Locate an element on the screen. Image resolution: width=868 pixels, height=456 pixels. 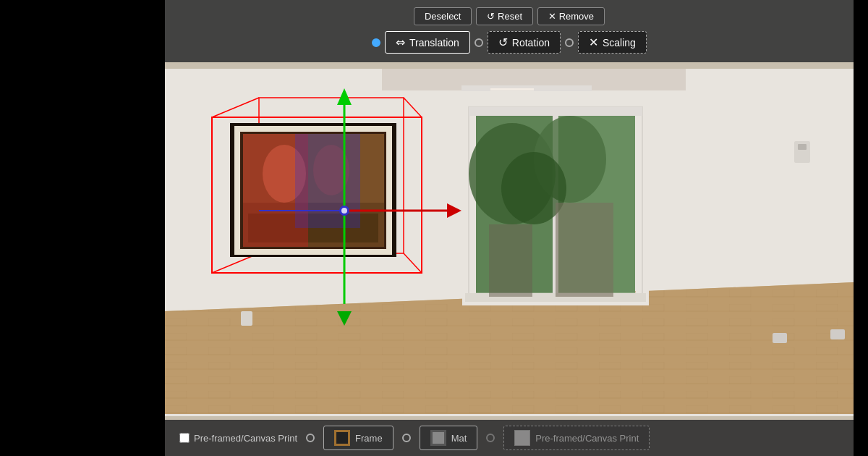
mat-radio is located at coordinates (407, 438).